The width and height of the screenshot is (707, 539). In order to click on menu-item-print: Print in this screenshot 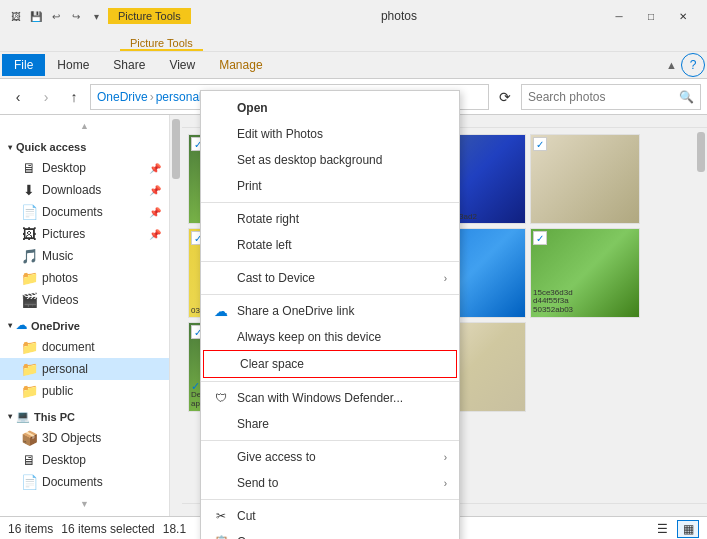, I will do `click(330, 186)`.